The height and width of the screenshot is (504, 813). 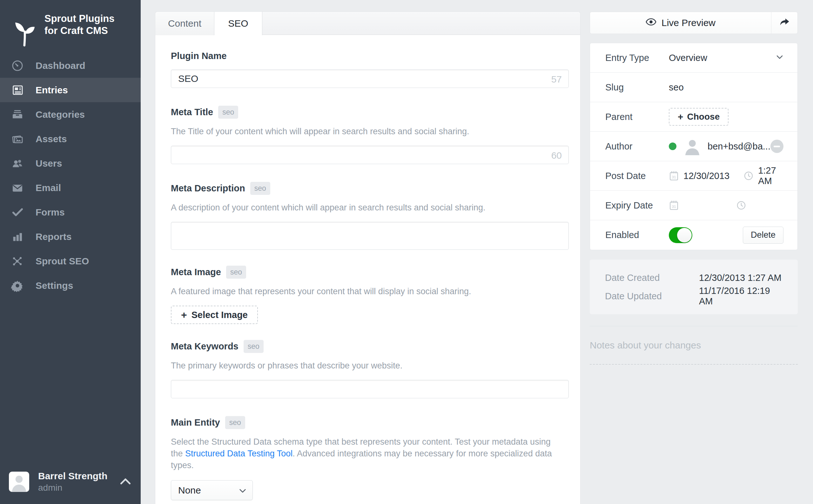 I want to click on post-date-row: Post Date 31 12/30/2013 1:27 AM, so click(x=694, y=176).